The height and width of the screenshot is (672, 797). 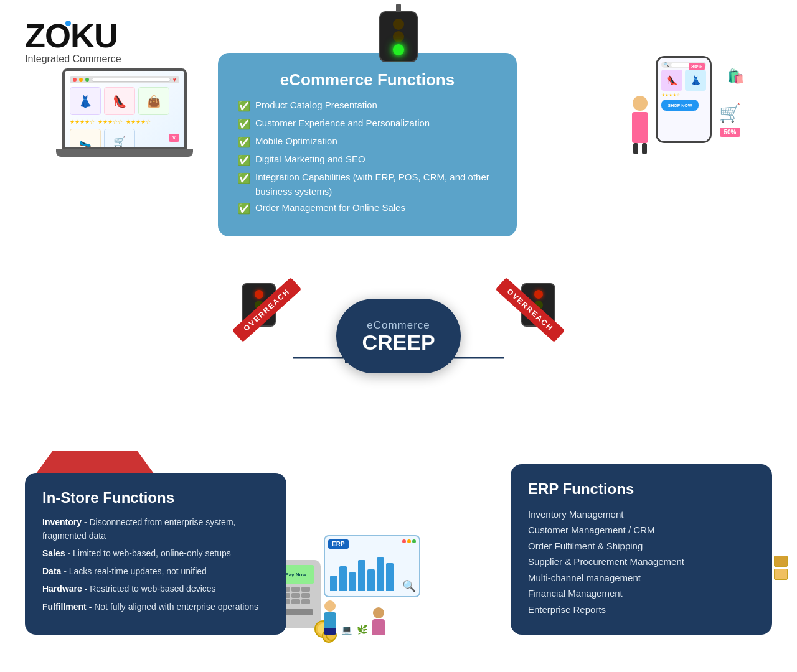 I want to click on instore-title: In-Store Functions, so click(x=156, y=498).